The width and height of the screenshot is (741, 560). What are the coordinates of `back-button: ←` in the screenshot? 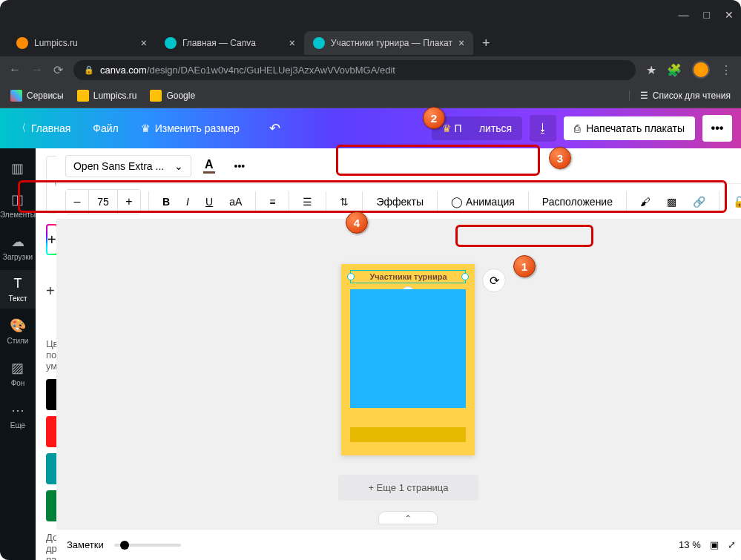 It's located at (15, 70).